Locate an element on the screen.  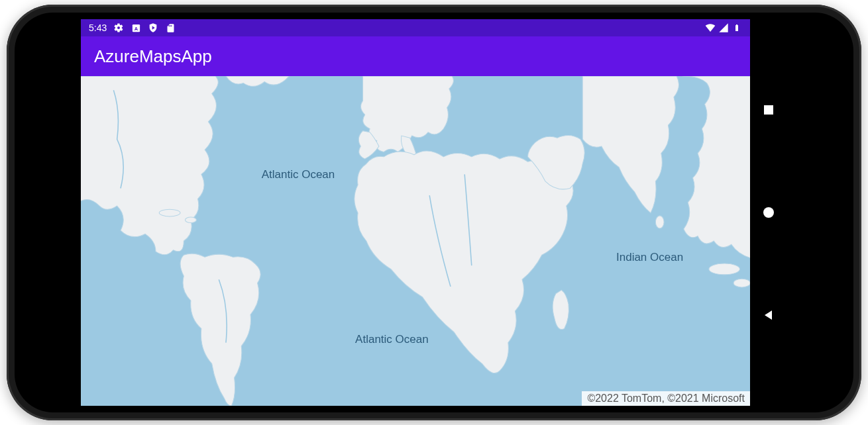
status-bar: 5:43 A is located at coordinates (415, 28).